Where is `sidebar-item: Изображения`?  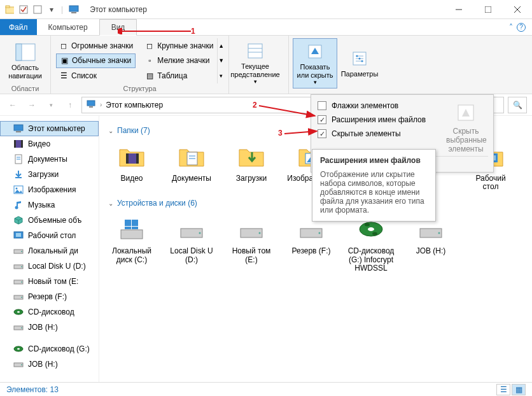 sidebar-item: Изображения is located at coordinates (50, 190).